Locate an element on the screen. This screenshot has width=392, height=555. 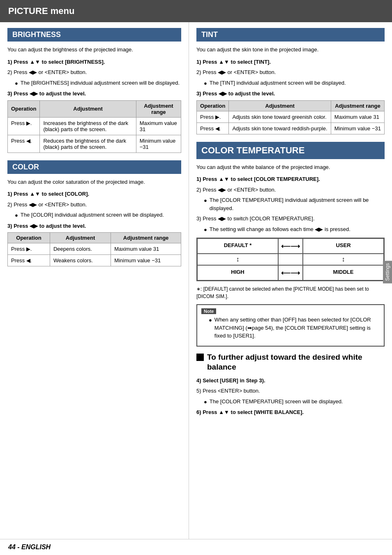
tint-col-operation: Operation is located at coordinates (213, 106).